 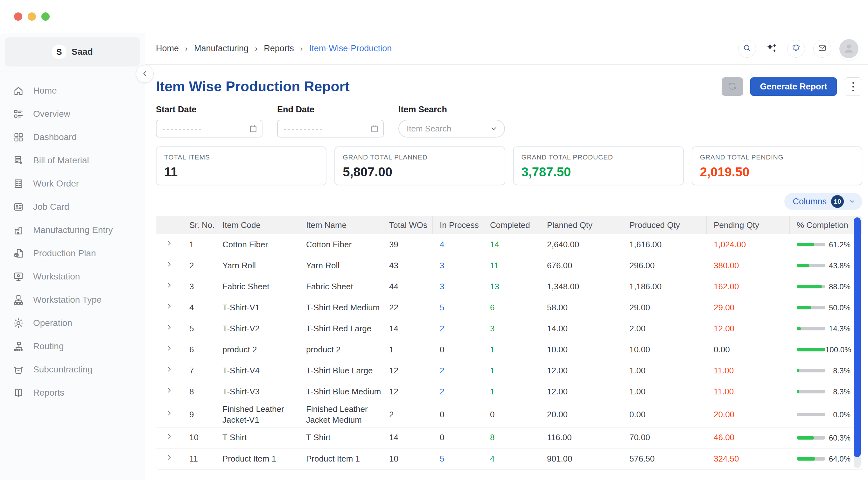 I want to click on table-row: 7T-Shirt-V4T-Shirt Blue Large122112.001.…, so click(x=509, y=371).